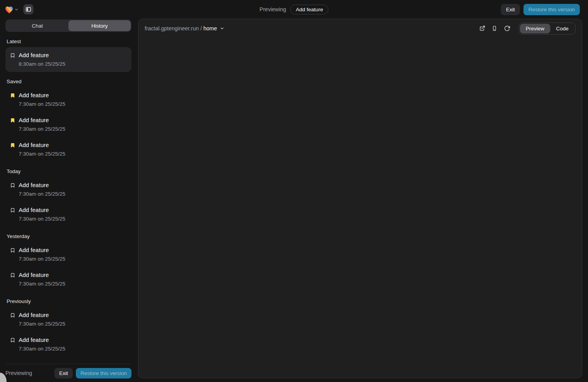 The height and width of the screenshot is (382, 588). I want to click on history-section: Latest Add feature 8:30am on 25/25/25, so click(68, 55).